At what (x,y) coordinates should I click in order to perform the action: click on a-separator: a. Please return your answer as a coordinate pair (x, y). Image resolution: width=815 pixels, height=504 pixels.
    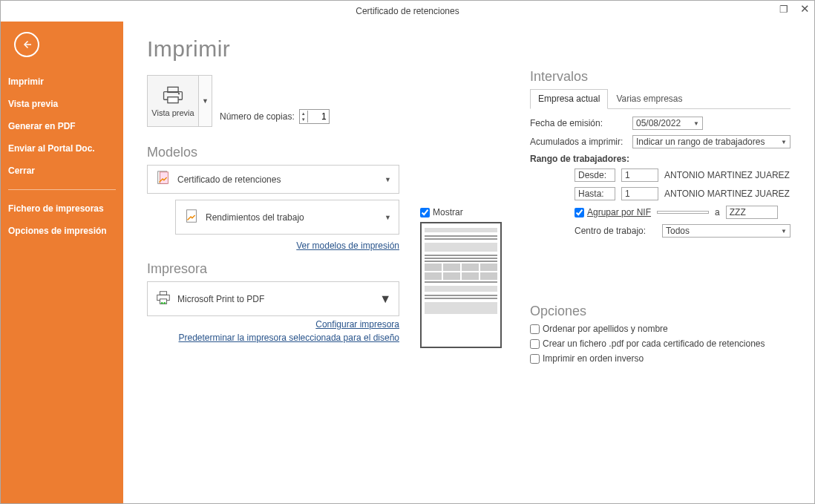
    Looking at the image, I should click on (717, 212).